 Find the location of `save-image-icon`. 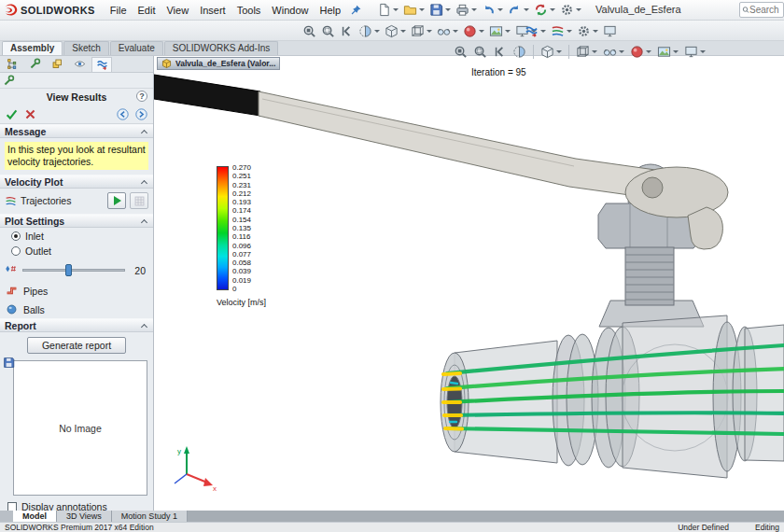

save-image-icon is located at coordinates (9, 362).